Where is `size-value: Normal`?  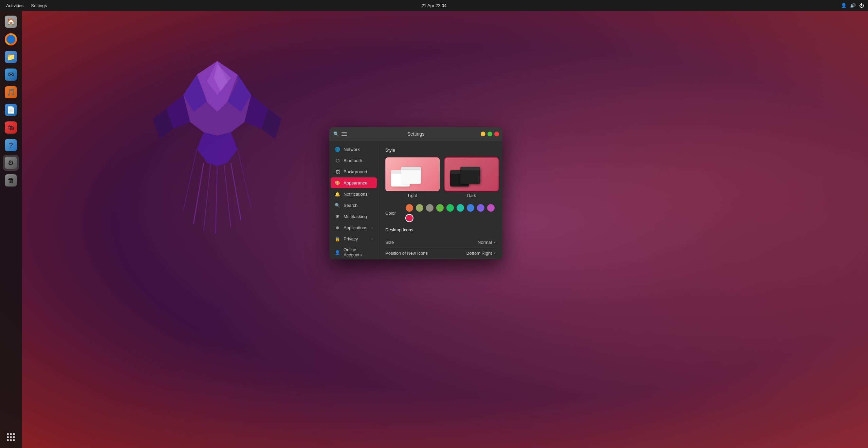 size-value: Normal is located at coordinates (485, 242).